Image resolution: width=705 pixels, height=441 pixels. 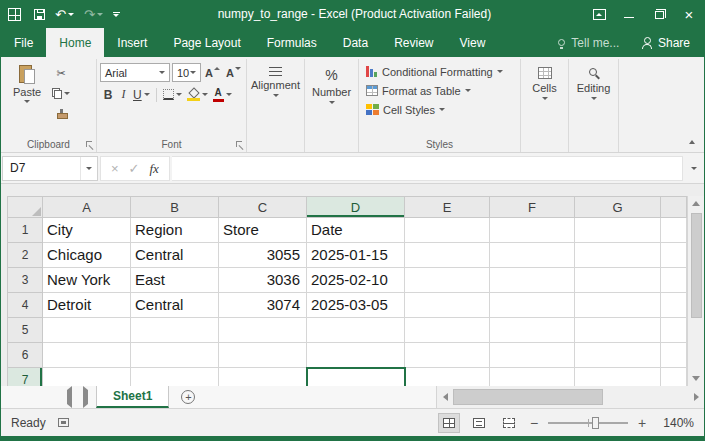 I want to click on insert-function-button: fx, so click(x=154, y=168).